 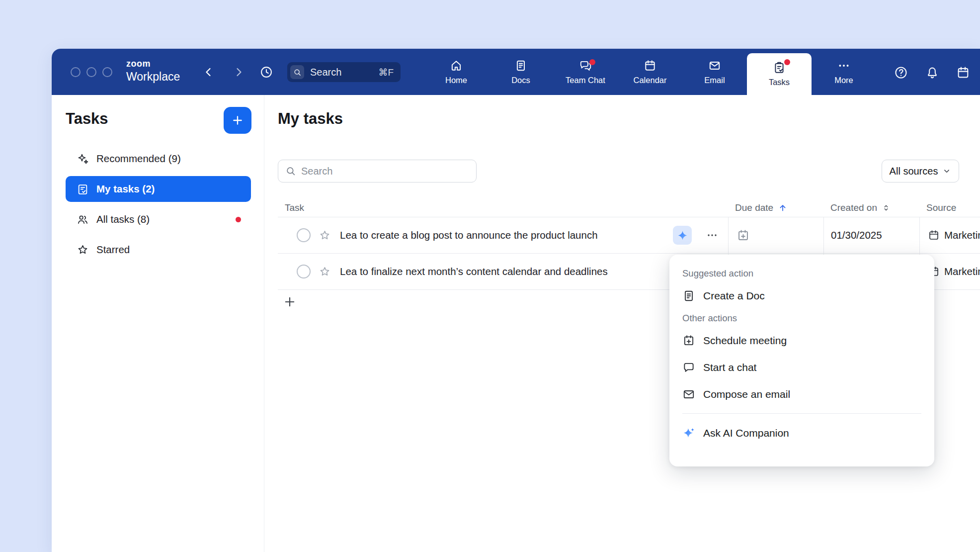 What do you see at coordinates (290, 302) in the screenshot?
I see `add-task-inline-button` at bounding box center [290, 302].